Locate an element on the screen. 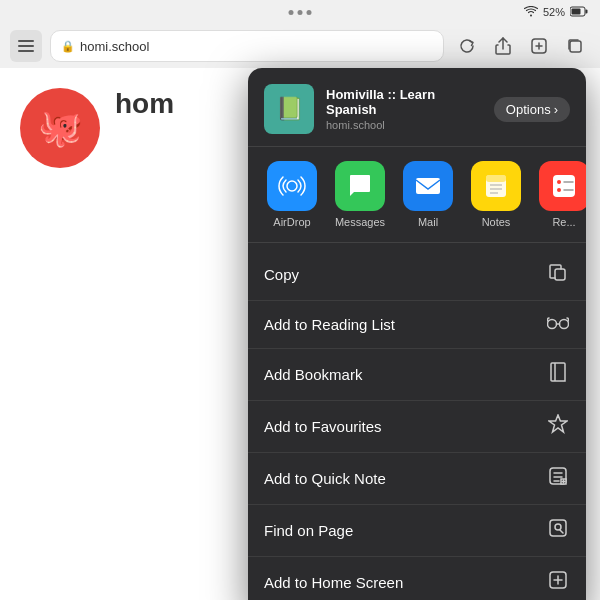 This screenshot has height=600, width=600. app-item-airdrop: AirDrop is located at coordinates (292, 194).